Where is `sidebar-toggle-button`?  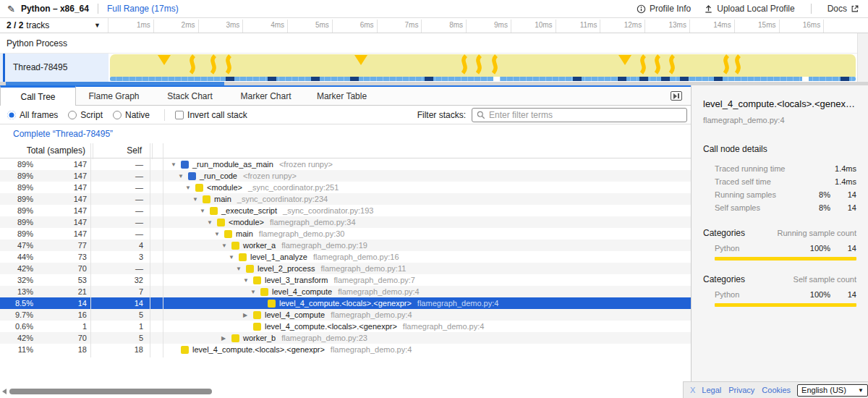 sidebar-toggle-button is located at coordinates (676, 96).